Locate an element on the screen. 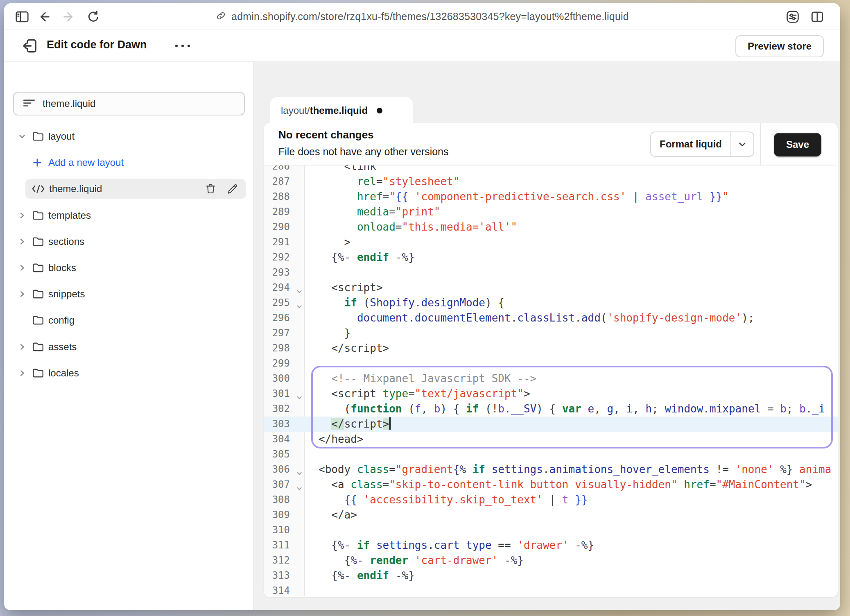 The height and width of the screenshot is (616, 850). code-line-301: 301 <script type="text/javascript"> is located at coordinates (551, 394).